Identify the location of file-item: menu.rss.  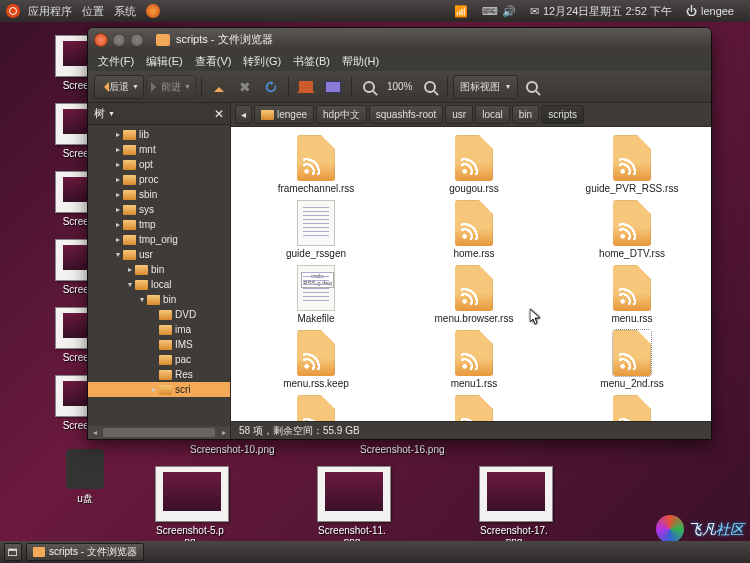
(632, 294).